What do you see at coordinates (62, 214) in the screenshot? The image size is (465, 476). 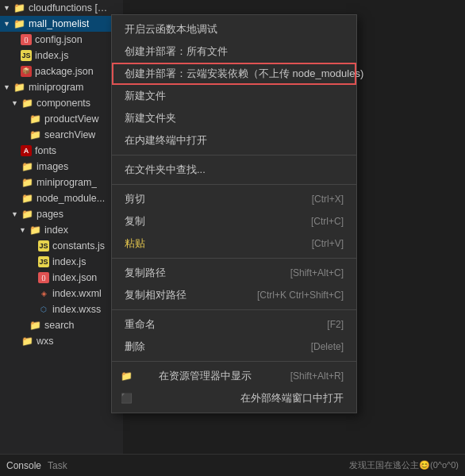 I see `tree-item-pages: ▼📁pages` at bounding box center [62, 214].